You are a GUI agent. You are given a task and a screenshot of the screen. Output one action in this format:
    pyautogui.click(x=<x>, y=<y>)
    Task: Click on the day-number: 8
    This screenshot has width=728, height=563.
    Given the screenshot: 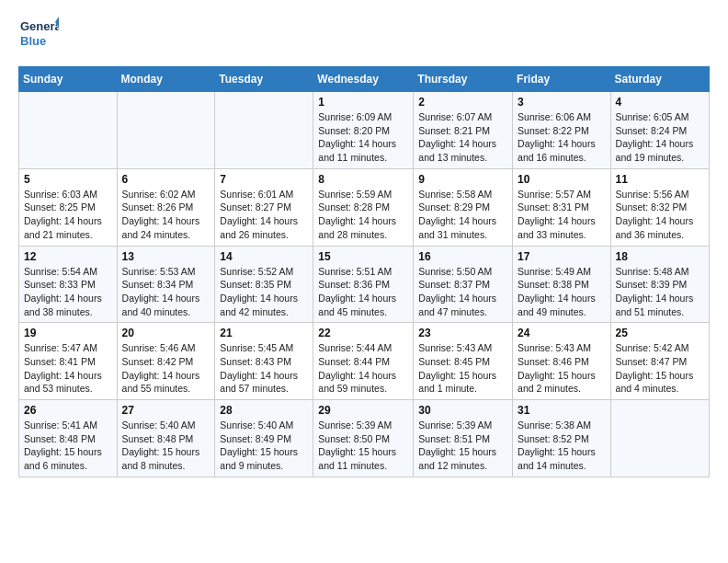 What is the action you would take?
    pyautogui.click(x=363, y=179)
    